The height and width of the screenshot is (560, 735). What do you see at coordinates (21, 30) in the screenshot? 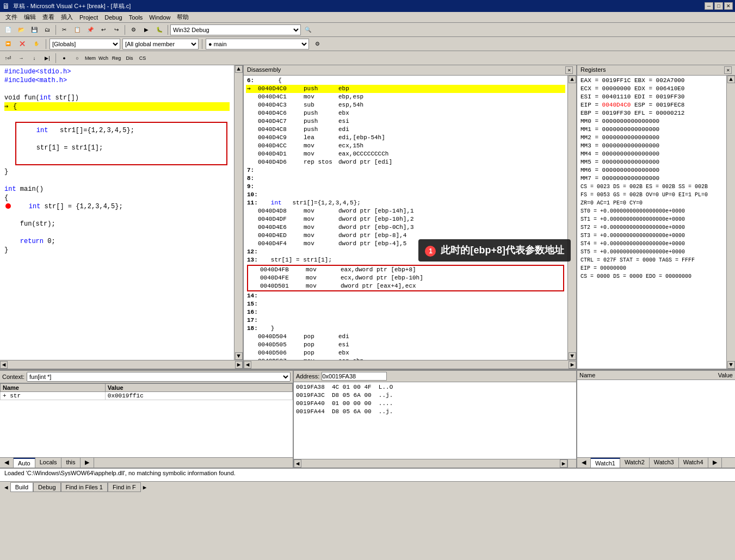
I see `open-button: 📂` at bounding box center [21, 30].